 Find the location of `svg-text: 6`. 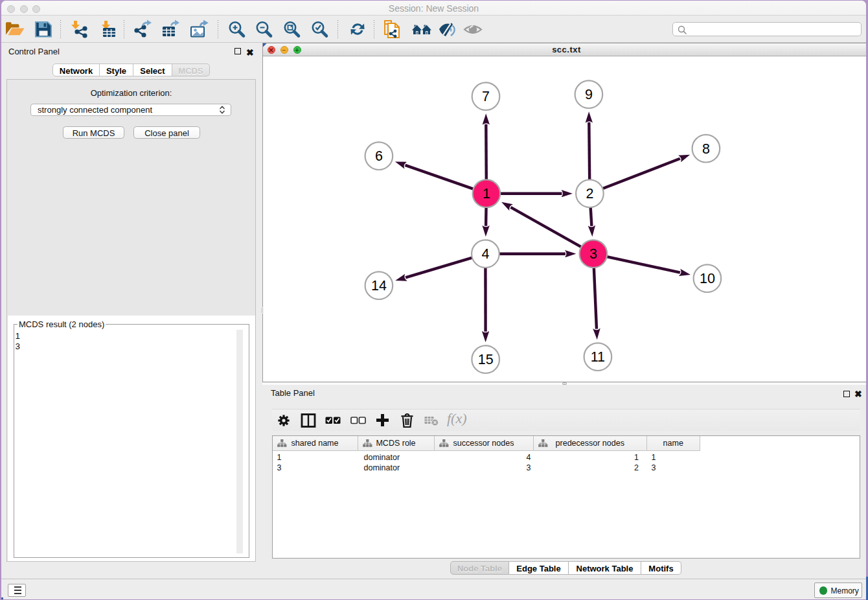

svg-text: 6 is located at coordinates (378, 156).